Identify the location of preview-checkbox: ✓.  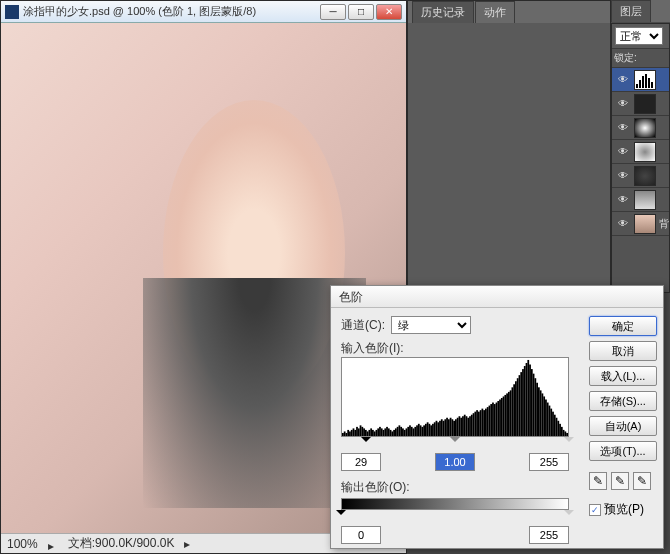
(595, 510).